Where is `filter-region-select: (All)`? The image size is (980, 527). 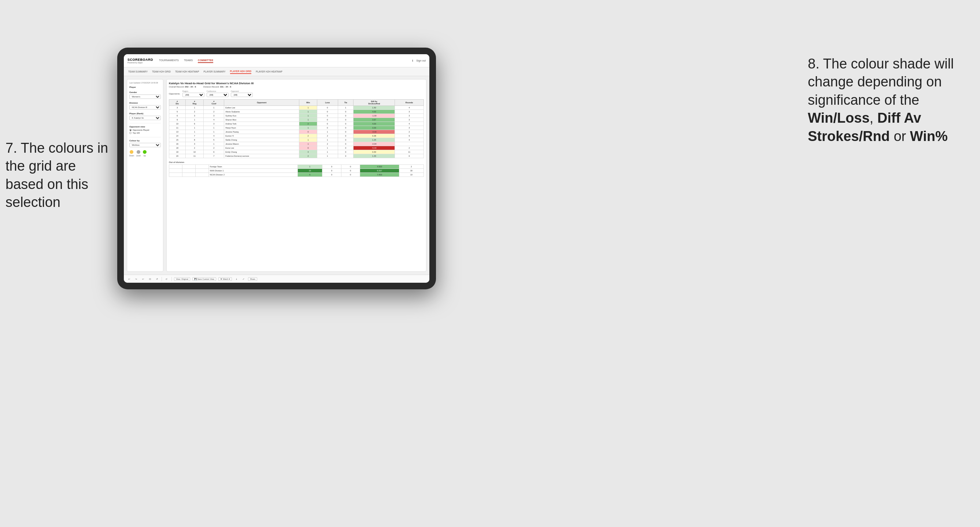
filter-region-select: (All) is located at coordinates (193, 95).